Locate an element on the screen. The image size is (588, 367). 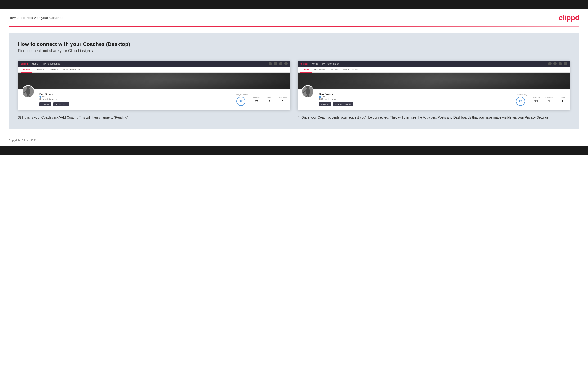
mock-tabs-left: Profile Dashboard Activities What To Wor… is located at coordinates (154, 70).